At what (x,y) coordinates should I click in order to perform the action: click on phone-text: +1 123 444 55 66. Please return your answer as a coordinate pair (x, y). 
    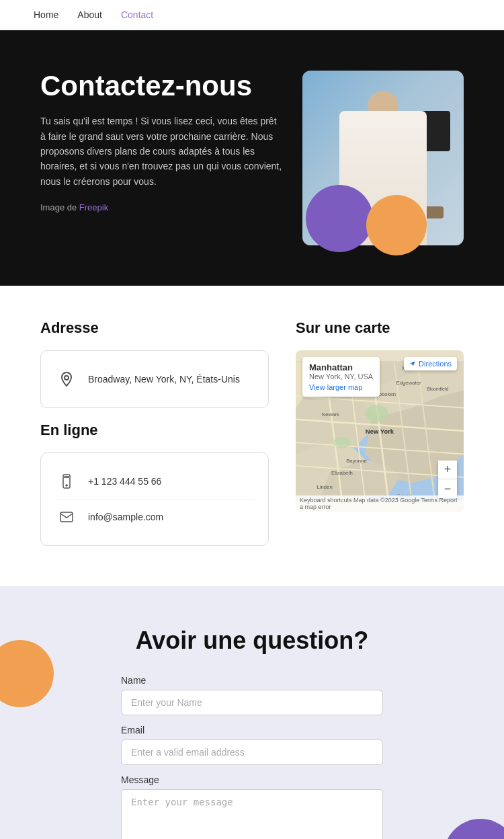
    Looking at the image, I should click on (125, 481).